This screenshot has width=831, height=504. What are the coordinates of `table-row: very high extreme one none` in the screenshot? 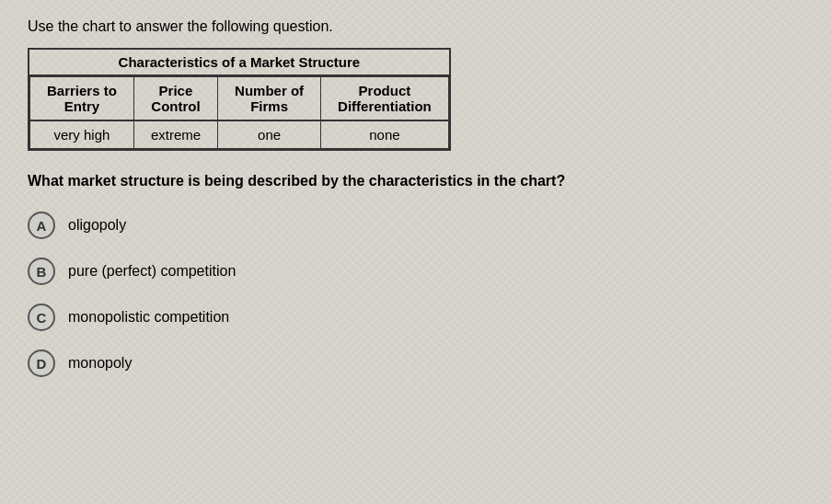 It's located at (239, 134).